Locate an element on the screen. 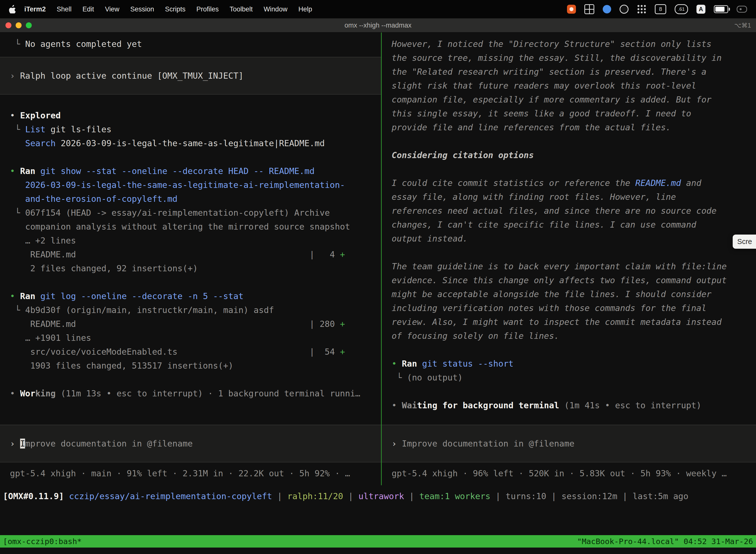 The image size is (756, 554). screen-recording-indicator is located at coordinates (572, 9).